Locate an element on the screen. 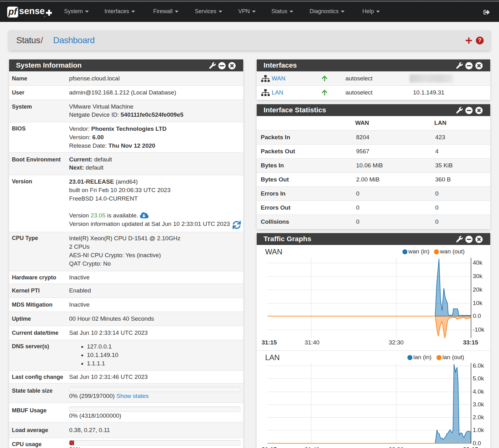 The height and width of the screenshot is (448, 499). svg-text: 6.0k is located at coordinates (478, 365).